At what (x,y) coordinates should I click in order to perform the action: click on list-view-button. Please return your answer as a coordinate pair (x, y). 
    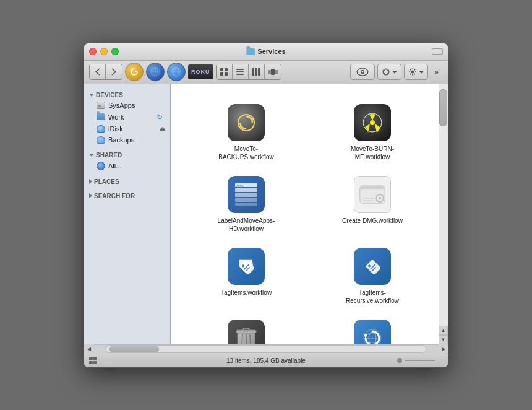
    Looking at the image, I should click on (241, 72).